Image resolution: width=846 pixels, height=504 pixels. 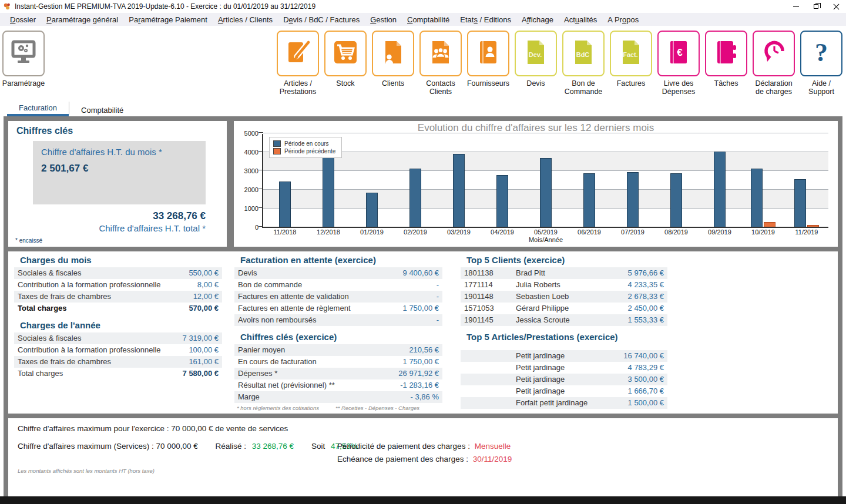 What do you see at coordinates (631, 53) in the screenshot?
I see `toolbar-button-factures: Fact.` at bounding box center [631, 53].